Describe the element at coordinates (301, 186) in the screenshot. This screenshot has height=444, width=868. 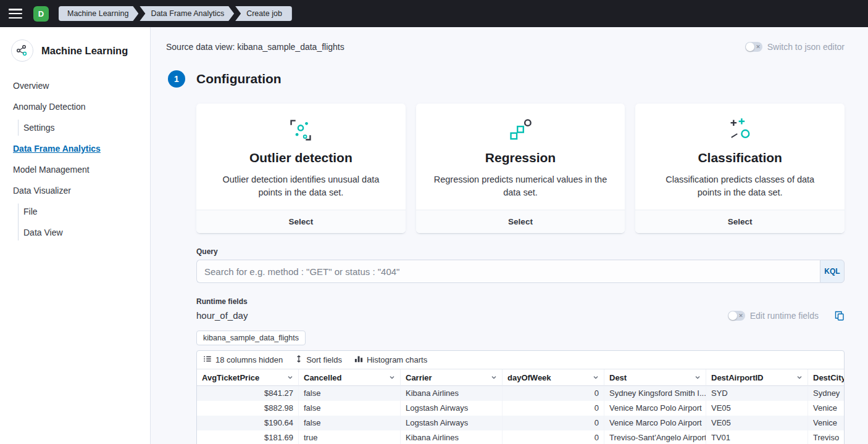
I see `card-description: Outlier detection identifies unusual dat…` at that location.